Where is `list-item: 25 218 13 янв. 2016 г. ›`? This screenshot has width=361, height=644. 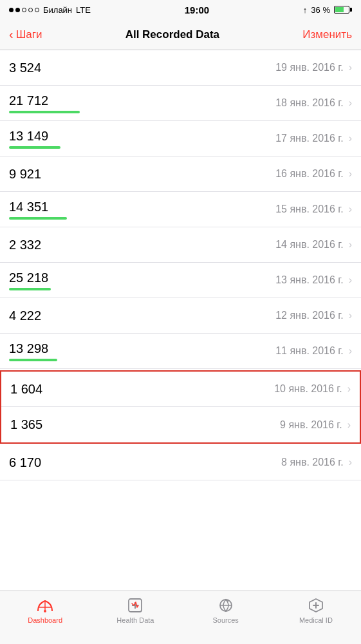
list-item: 25 218 13 янв. 2016 г. › is located at coordinates (180, 281).